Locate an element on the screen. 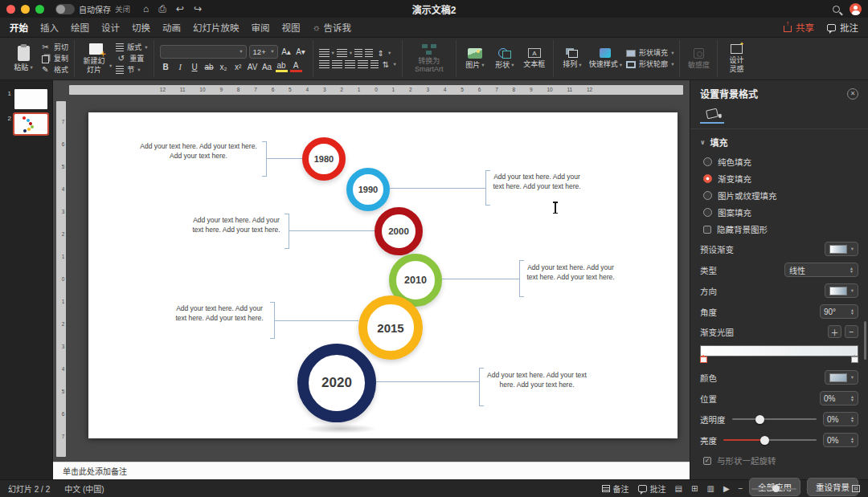 The width and height of the screenshot is (868, 497). brightness-slider is located at coordinates (770, 440).